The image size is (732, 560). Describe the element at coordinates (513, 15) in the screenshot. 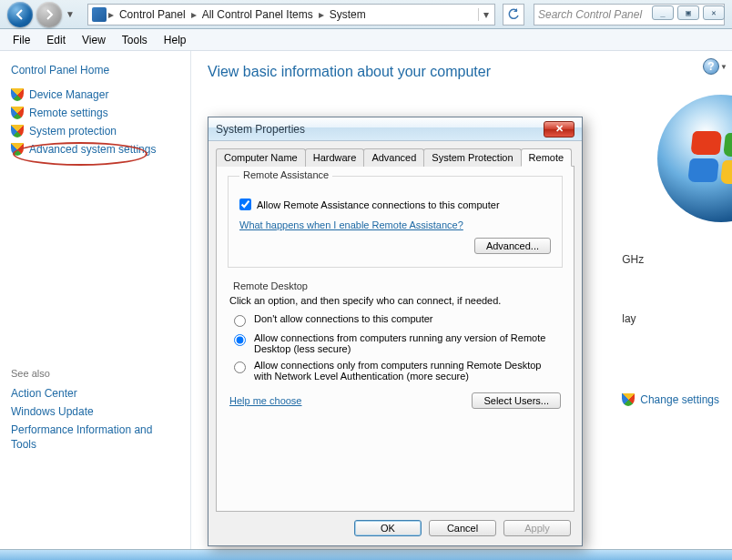

I see `refresh-button` at that location.